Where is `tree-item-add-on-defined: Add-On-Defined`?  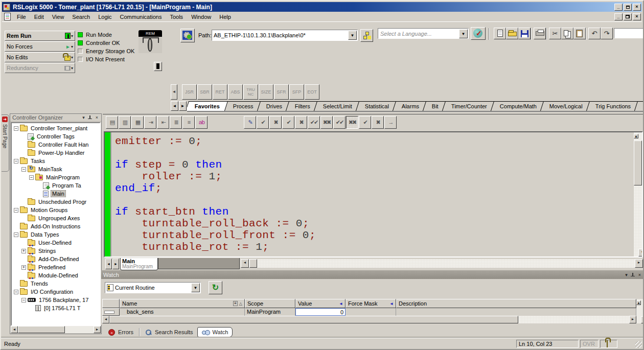 tree-item-add-on-defined: Add-On-Defined is located at coordinates (56, 259).